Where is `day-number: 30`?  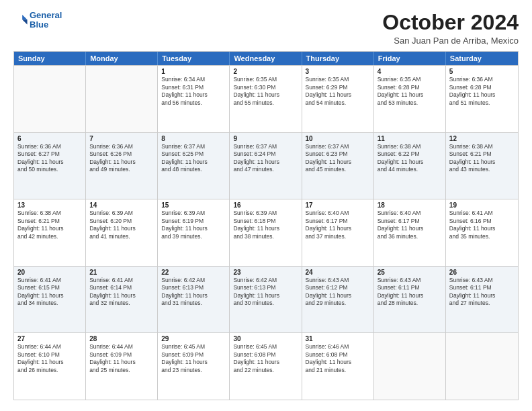 day-number: 30 is located at coordinates (265, 338).